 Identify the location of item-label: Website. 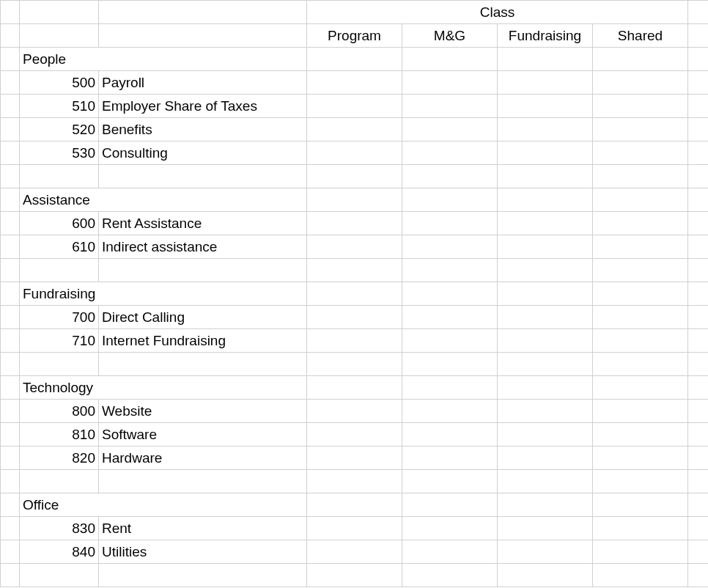
(203, 411).